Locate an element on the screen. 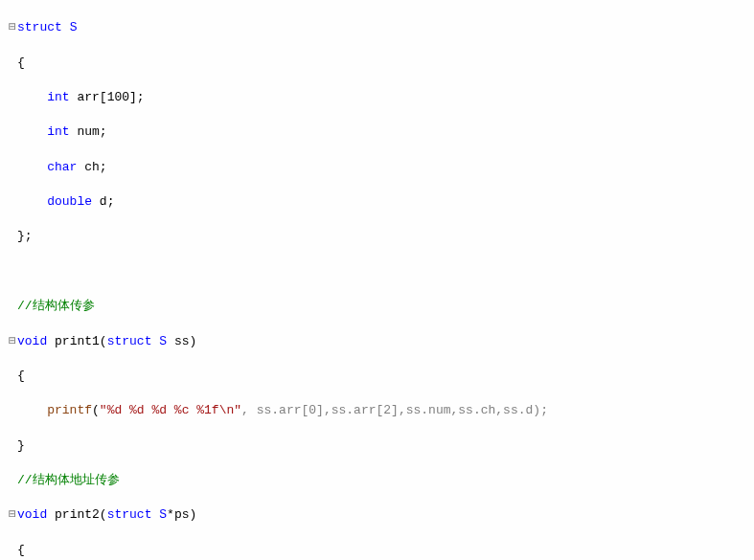  brace: { is located at coordinates (21, 63).